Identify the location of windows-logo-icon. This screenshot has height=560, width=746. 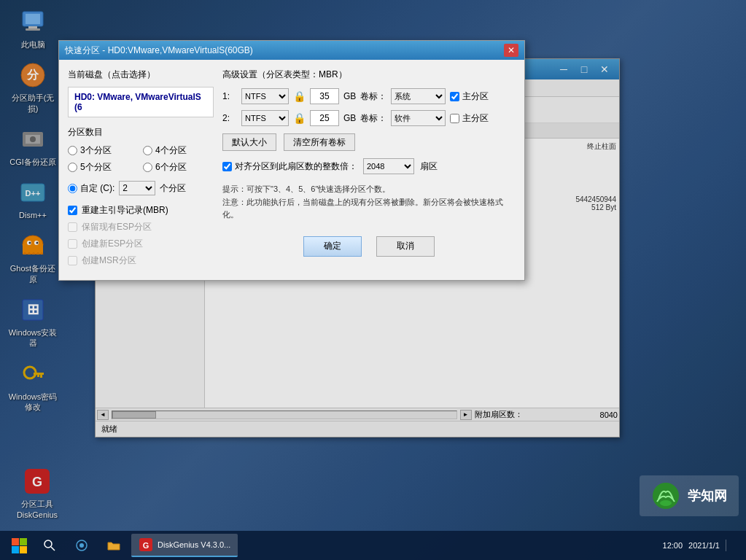
(19, 545).